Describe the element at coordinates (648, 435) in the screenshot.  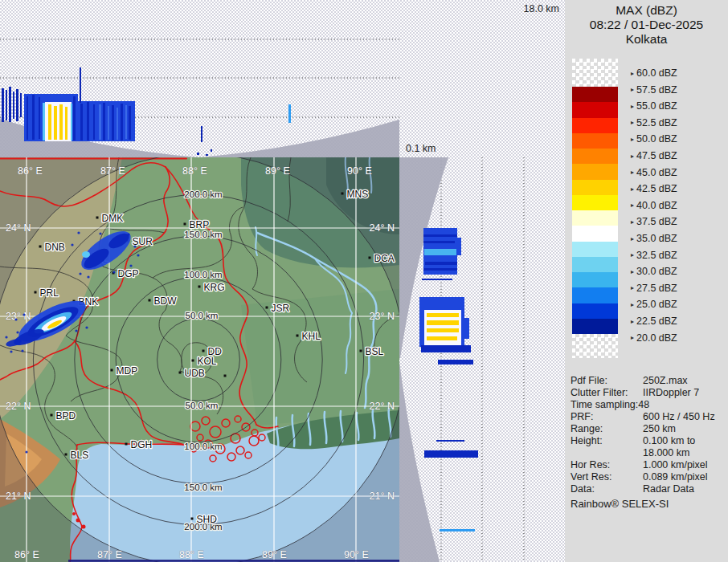
I see `metadata-panel: Pdf File:250Z.maxClutter Filter:IIRDoppl…` at that location.